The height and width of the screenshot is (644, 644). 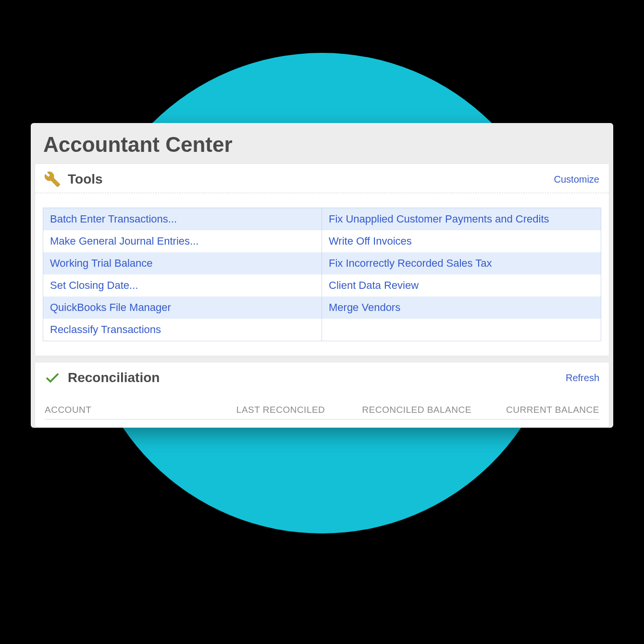 What do you see at coordinates (535, 410) in the screenshot?
I see `column-header-current-balance: CURRENT BALANCE` at bounding box center [535, 410].